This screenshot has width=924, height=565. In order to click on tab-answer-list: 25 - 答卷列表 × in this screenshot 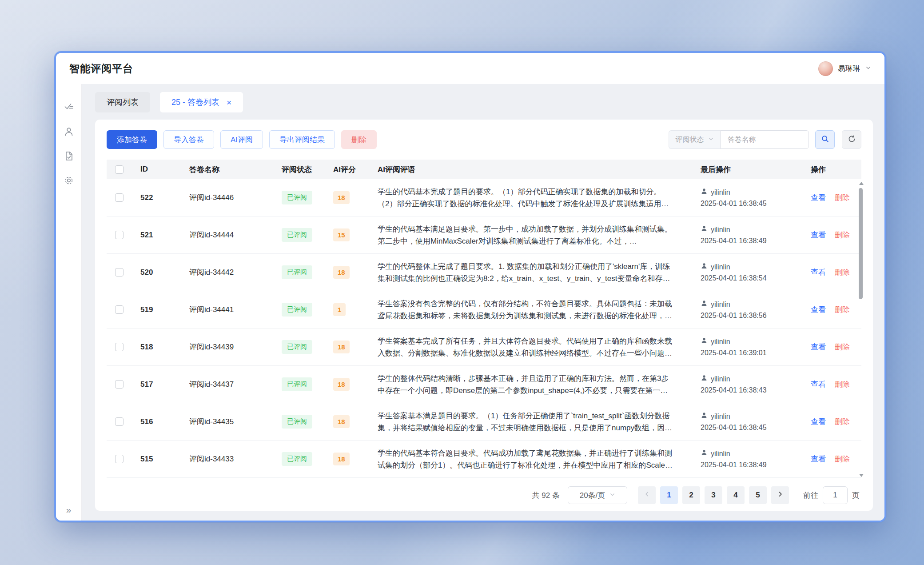, I will do `click(202, 102)`.